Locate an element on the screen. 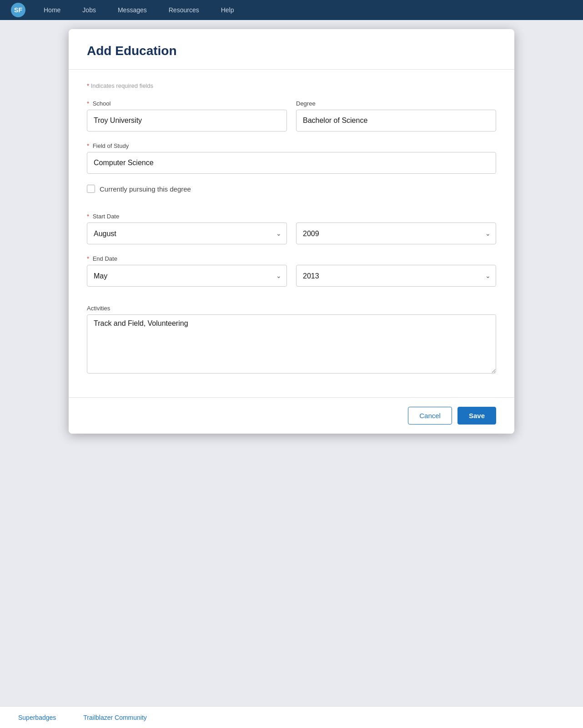 The height and width of the screenshot is (728, 583). end-month-wrapper: January February March April May June Ju… is located at coordinates (187, 276).